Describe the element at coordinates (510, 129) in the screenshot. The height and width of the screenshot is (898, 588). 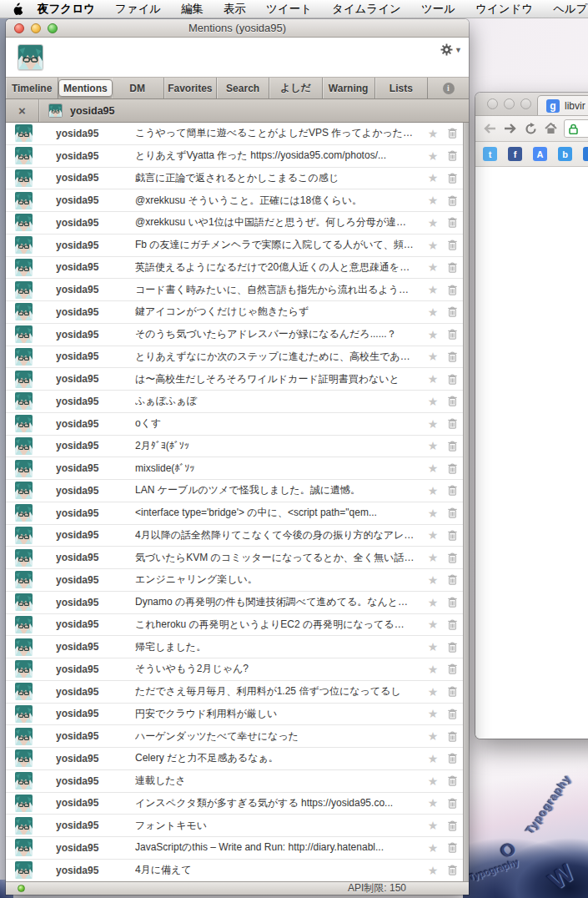
I see `forward-button` at that location.